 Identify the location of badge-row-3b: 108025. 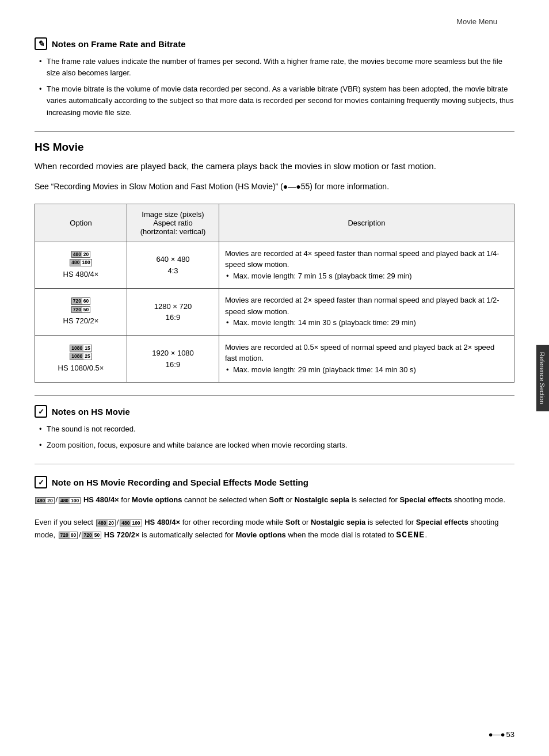
(81, 357).